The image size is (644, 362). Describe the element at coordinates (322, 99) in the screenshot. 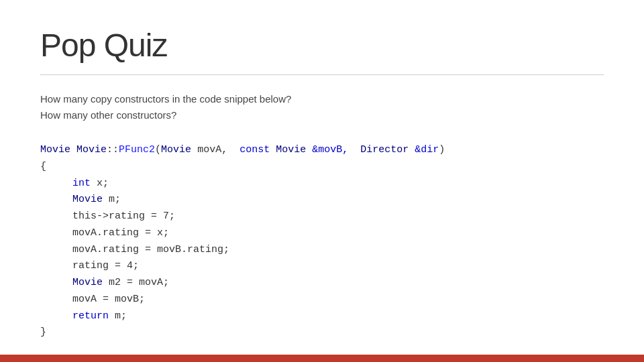

I see `question-1: How many copy constructors in the code s…` at that location.